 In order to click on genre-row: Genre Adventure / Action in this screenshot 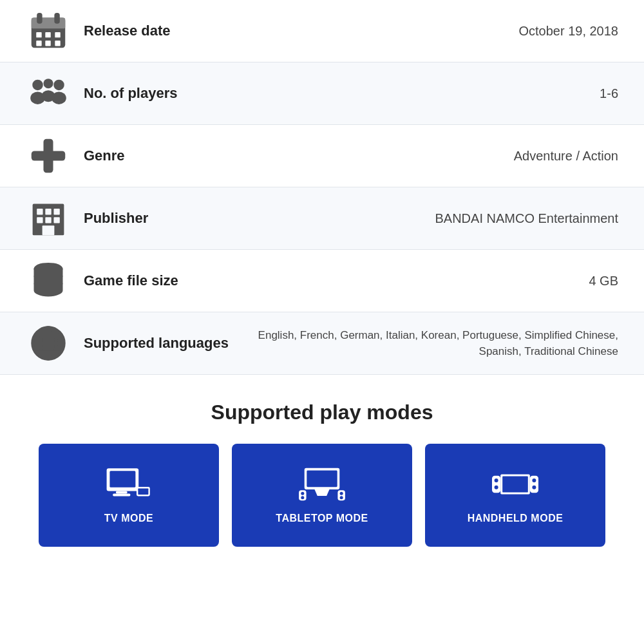, I will do `click(322, 156)`.